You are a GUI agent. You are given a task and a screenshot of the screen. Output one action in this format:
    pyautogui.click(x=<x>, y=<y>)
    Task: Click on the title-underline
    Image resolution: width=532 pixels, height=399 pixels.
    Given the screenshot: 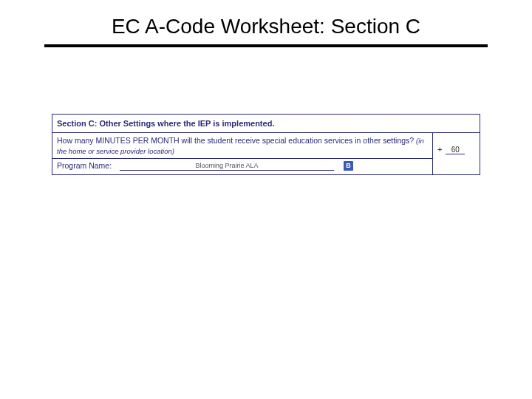 What is the action you would take?
    pyautogui.click(x=266, y=46)
    